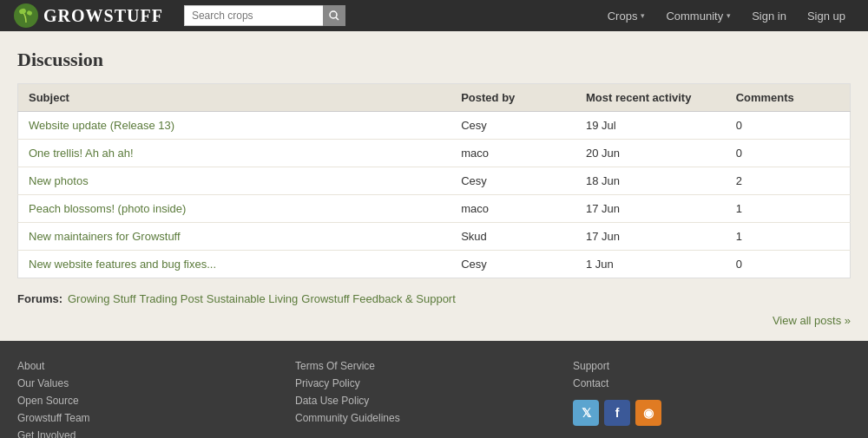 Image resolution: width=868 pixels, height=438 pixels. I want to click on forum-link: Growstuff Feedback & Support, so click(378, 298).